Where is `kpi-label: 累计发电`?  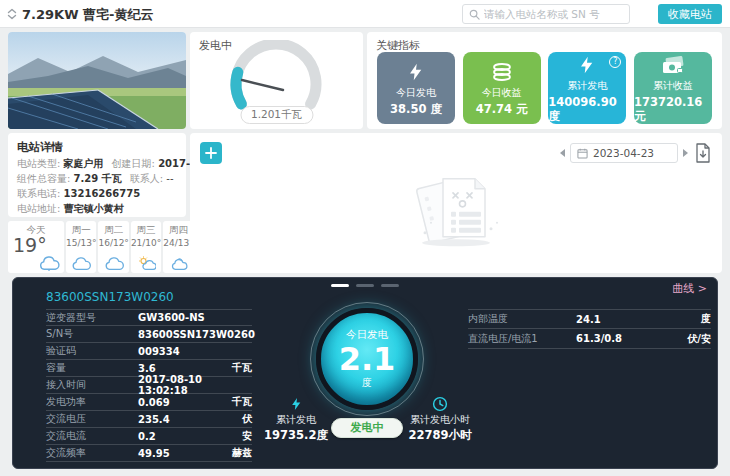 kpi-label: 累计发电 is located at coordinates (587, 86).